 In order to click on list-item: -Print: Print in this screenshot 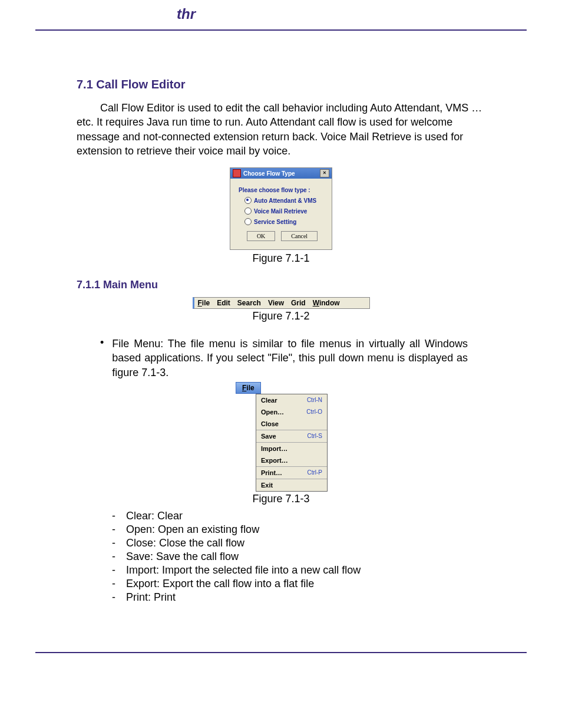, I will do `click(316, 598)`.